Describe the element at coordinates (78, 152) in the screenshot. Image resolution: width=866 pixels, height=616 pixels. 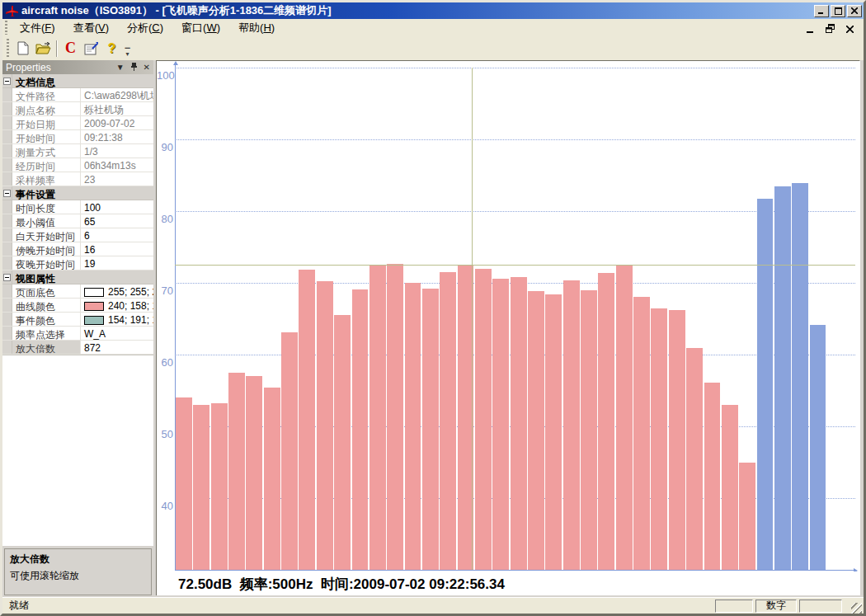
I see `property-row: 测量方式1/3` at that location.